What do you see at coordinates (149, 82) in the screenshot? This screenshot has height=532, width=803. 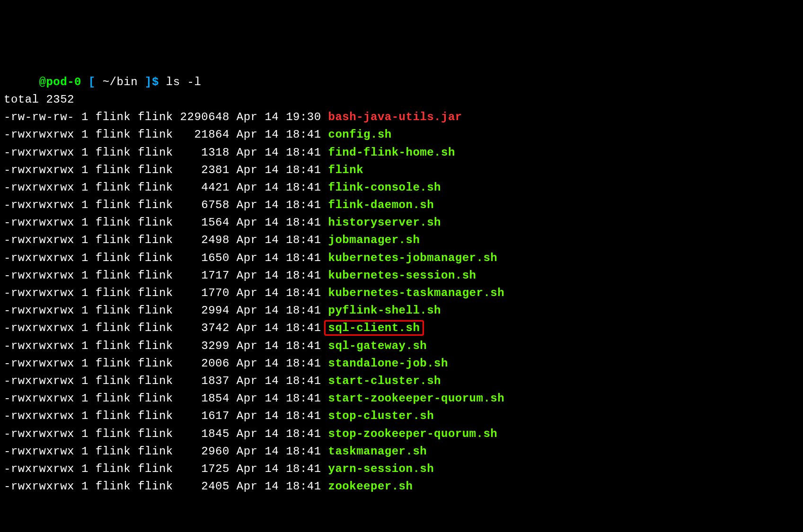 I see `prompt-bracket-close: ]` at bounding box center [149, 82].